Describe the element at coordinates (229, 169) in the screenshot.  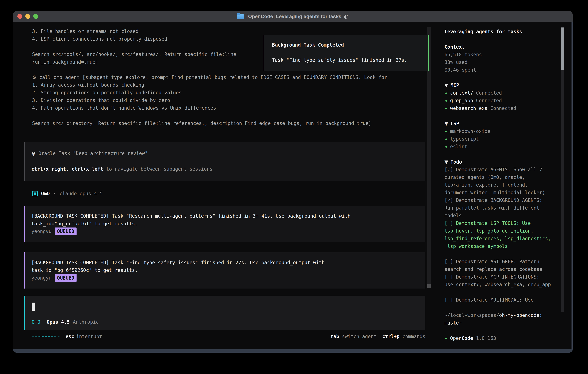
I see `subagent-navigation-hint: ctrl+x right, ctrl+x left to navigate be…` at that location.